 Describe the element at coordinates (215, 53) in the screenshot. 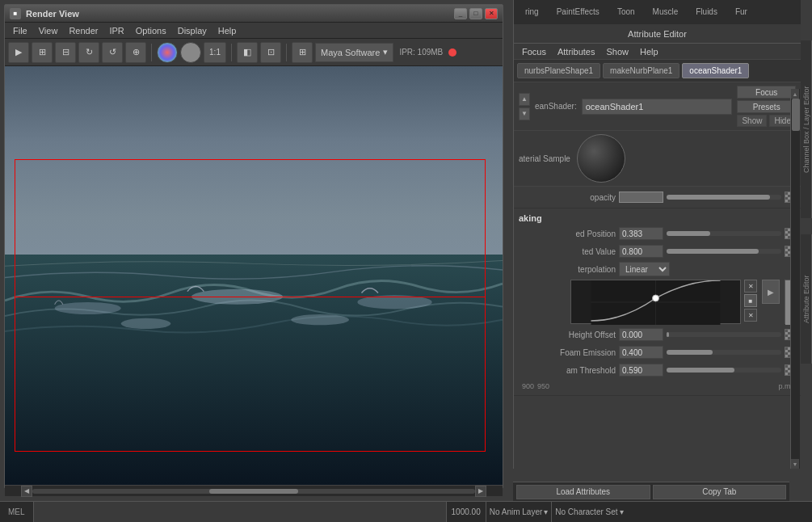

I see `resolution-btn: 1:1` at that location.